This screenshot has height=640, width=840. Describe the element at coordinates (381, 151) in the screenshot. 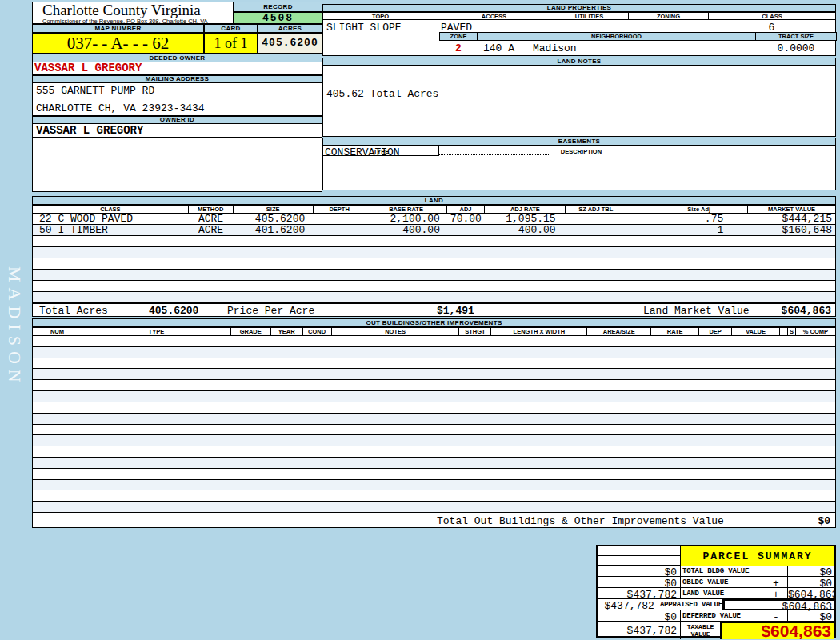

I see `easement-type-cell: TYPE CONSERVATION` at that location.